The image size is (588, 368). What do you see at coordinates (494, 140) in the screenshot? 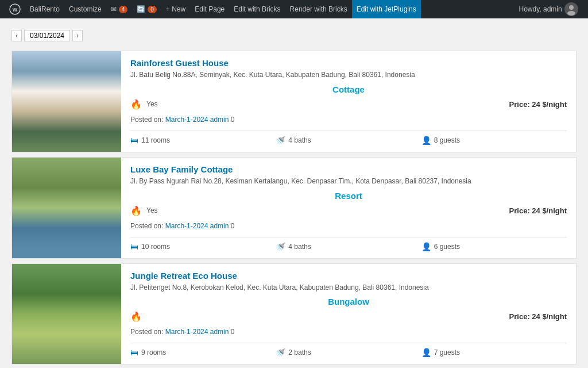
I see `guests-meta: 👤 8 guests` at bounding box center [494, 140].